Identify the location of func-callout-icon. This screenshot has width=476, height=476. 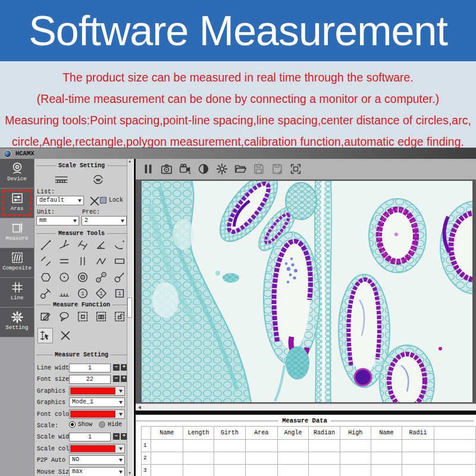
(64, 317).